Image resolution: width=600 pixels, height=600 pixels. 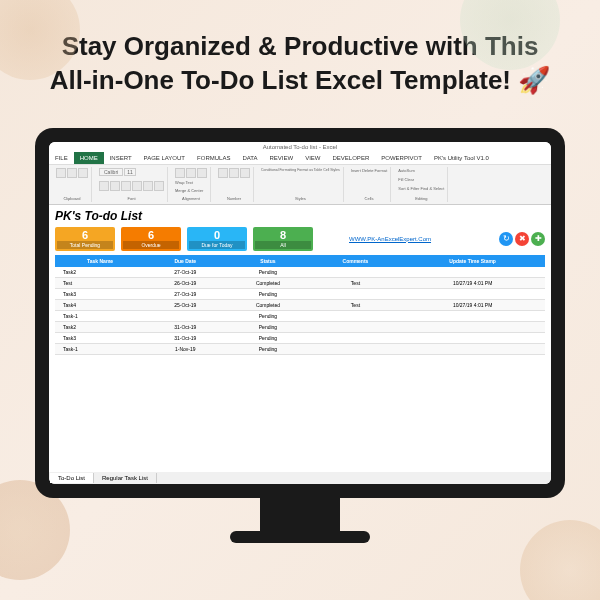 What do you see at coordinates (137, 186) in the screenshot?
I see `border-icon` at bounding box center [137, 186].